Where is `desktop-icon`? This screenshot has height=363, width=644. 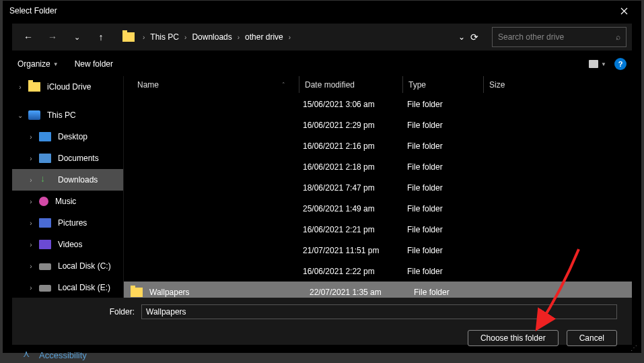
desktop-icon is located at coordinates (45, 137).